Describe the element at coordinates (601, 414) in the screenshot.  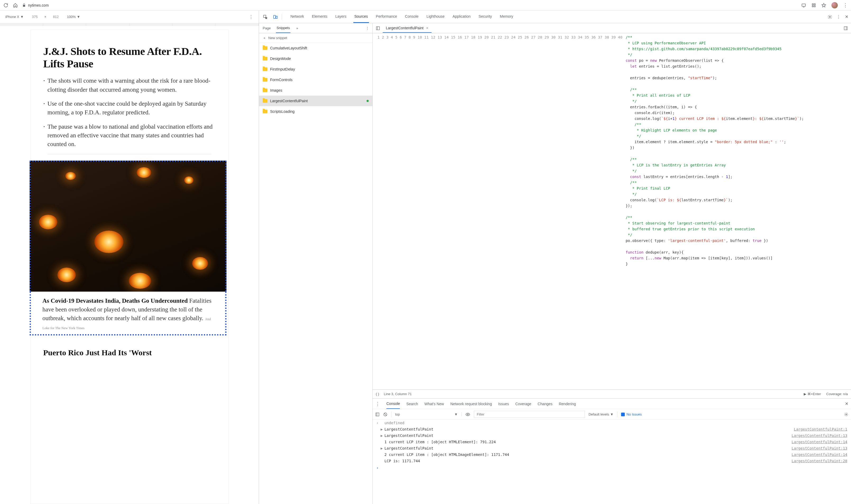
I see `levels-select: Default levels ▼` at that location.